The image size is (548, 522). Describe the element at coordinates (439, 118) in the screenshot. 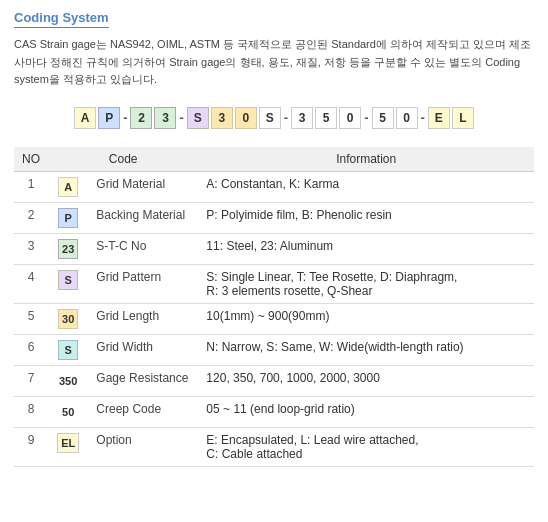

I see `diagram-code-box: E` at that location.